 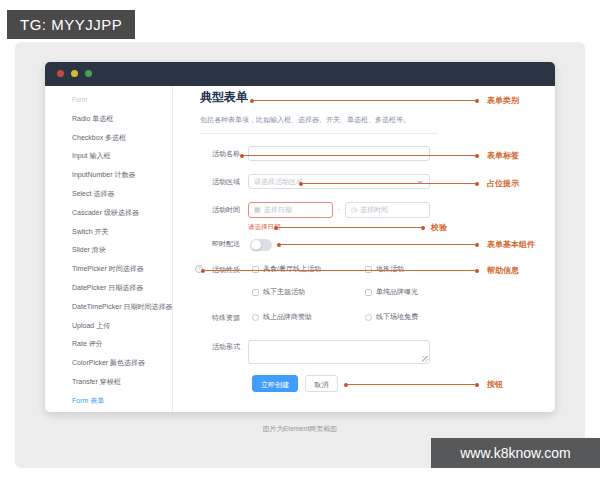 What do you see at coordinates (122, 100) in the screenshot?
I see `sidebar-category-form: Form` at bounding box center [122, 100].